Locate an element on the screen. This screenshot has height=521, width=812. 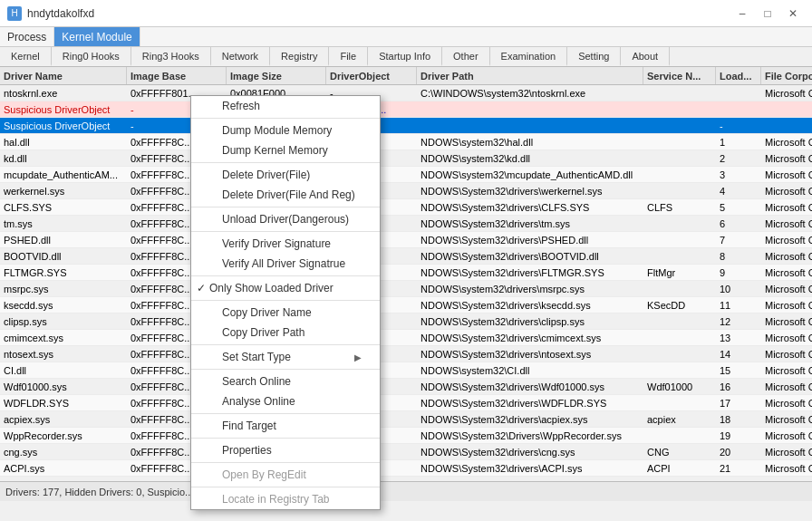
window-title: hndytdakolfxd is located at coordinates (61, 14).